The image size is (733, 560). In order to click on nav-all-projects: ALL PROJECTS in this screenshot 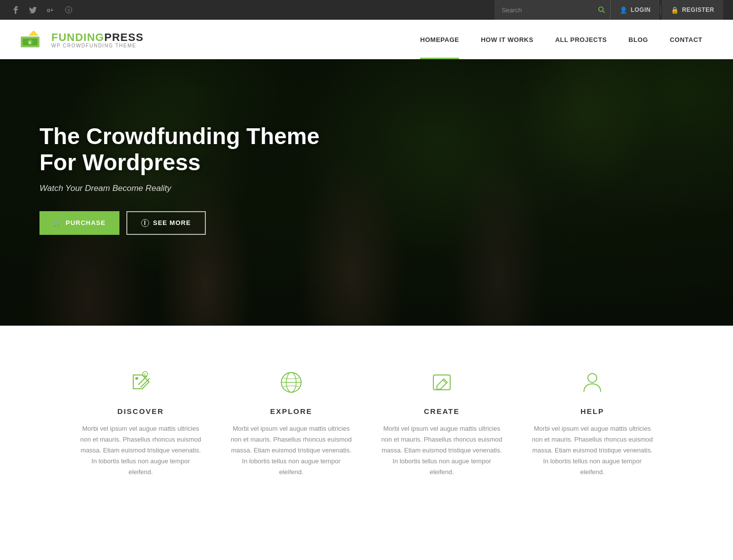, I will do `click(581, 39)`.